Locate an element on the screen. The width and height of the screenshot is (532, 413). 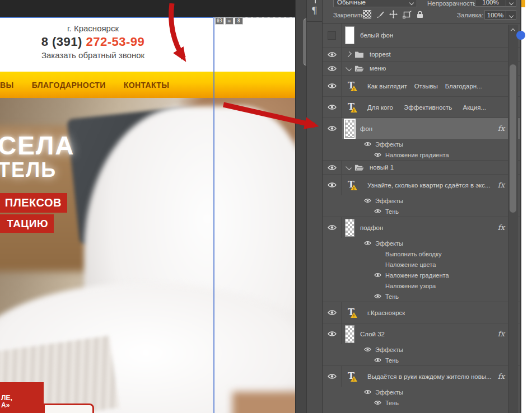
layer-row-content: T ! Как выглядит Отзывы Благодарн... is located at coordinates (431, 86).